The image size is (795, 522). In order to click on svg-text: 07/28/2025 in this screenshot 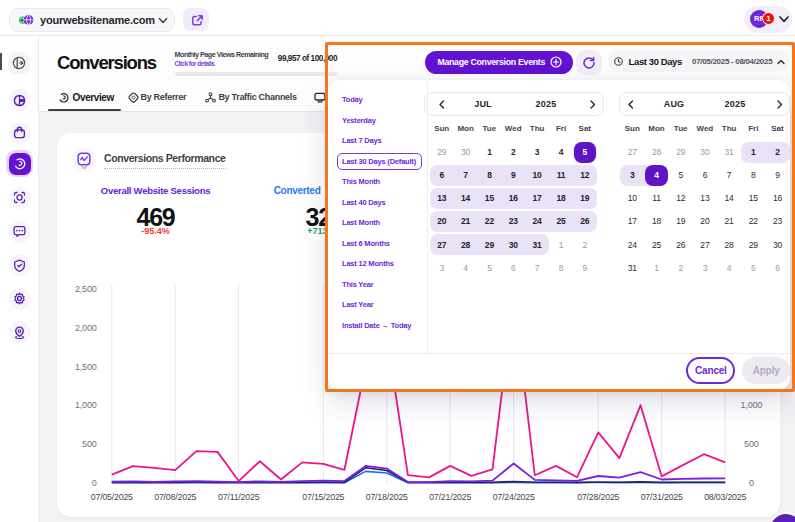, I will do `click(598, 497)`.